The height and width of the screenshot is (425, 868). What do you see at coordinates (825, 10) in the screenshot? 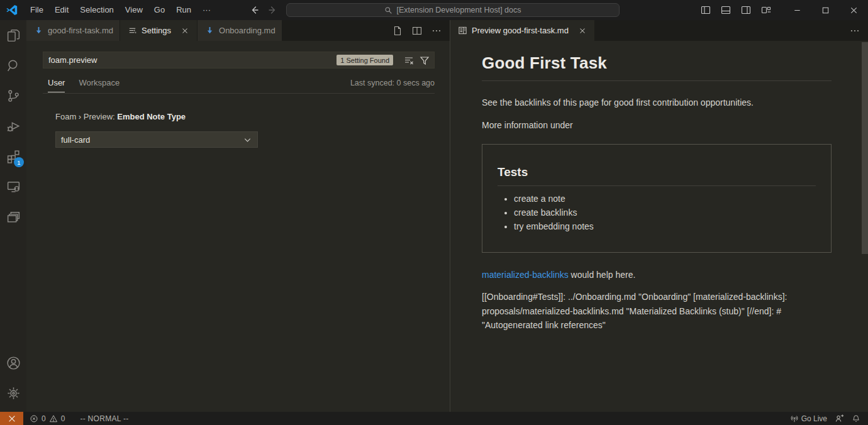
I see `window-maximize-button` at bounding box center [825, 10].